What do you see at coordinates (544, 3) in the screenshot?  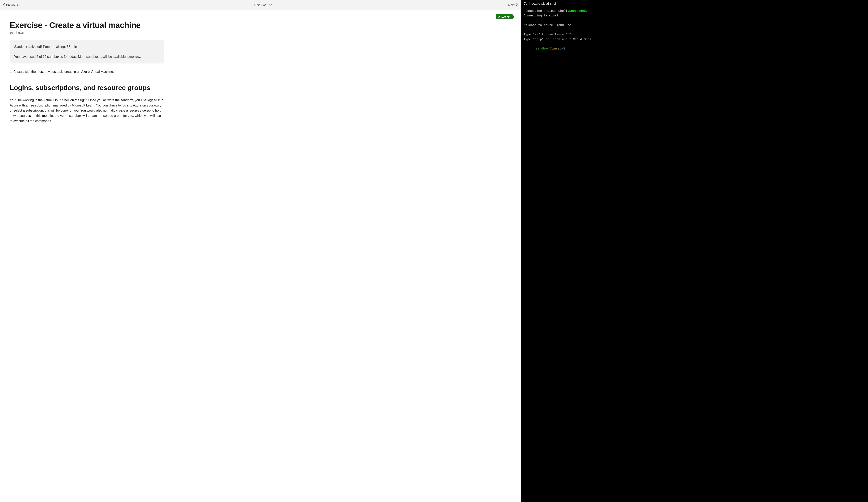 I see `terminal-title: Azure Cloud Shell` at bounding box center [544, 3].